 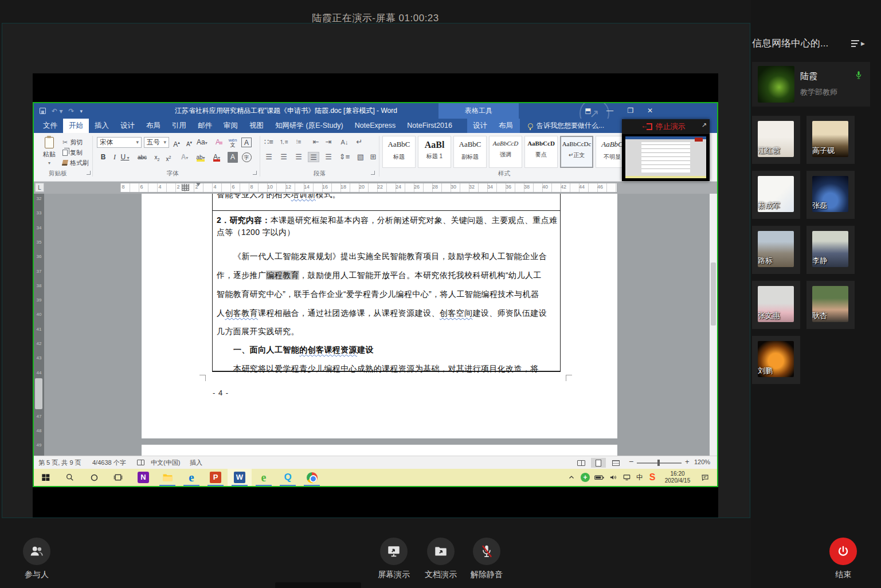 I want to click on font-name-combo: 宋体▾, so click(x=119, y=142).